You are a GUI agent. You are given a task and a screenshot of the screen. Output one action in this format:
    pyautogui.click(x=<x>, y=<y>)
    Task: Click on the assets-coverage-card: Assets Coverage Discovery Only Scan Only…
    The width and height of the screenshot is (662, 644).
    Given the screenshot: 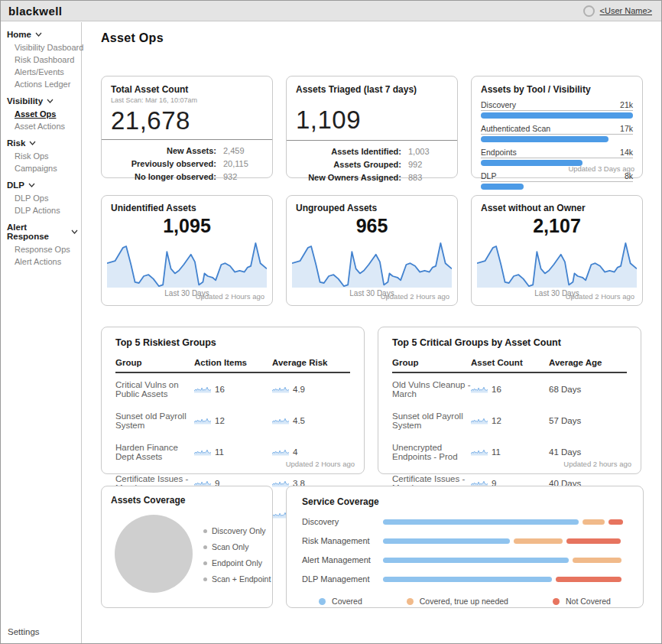 What is the action you would take?
    pyautogui.click(x=187, y=547)
    